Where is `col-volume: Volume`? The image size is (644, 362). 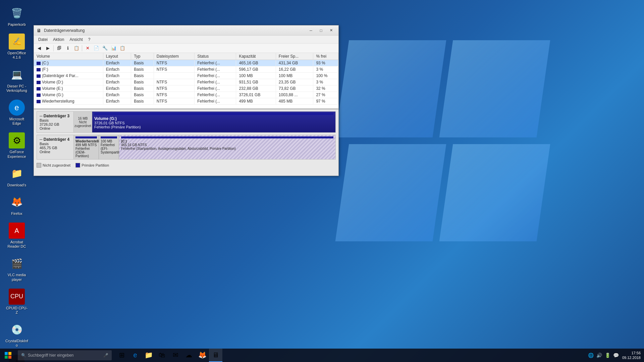 col-volume: Volume is located at coordinates (68, 56).